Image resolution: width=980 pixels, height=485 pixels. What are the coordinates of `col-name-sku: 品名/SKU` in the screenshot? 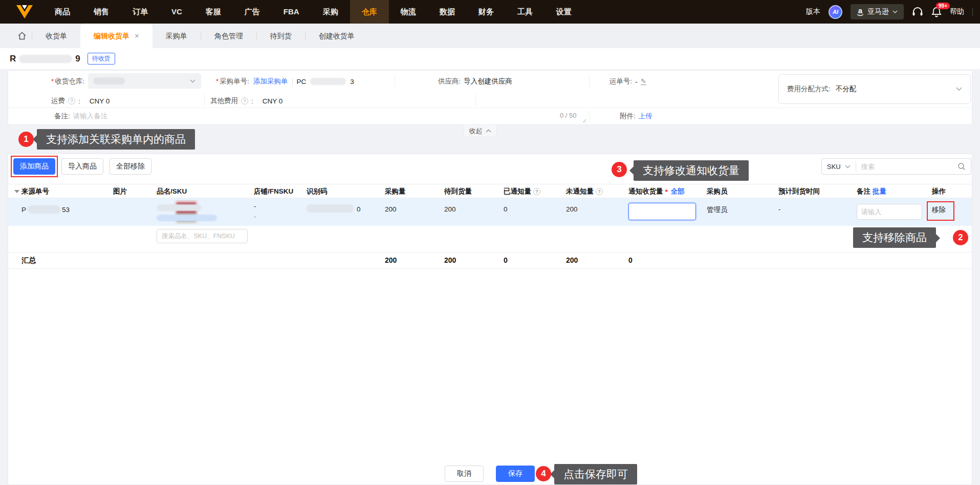 It's located at (172, 192).